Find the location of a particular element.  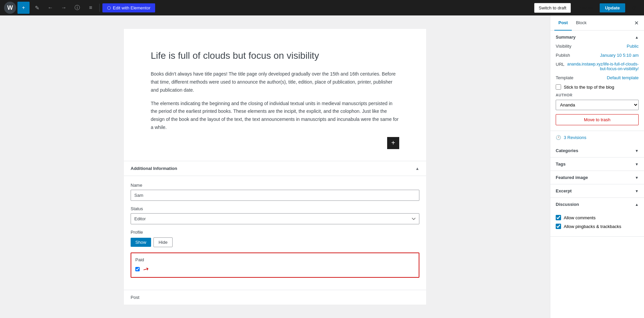

publish-value: January 10 5:10 am is located at coordinates (619, 55).